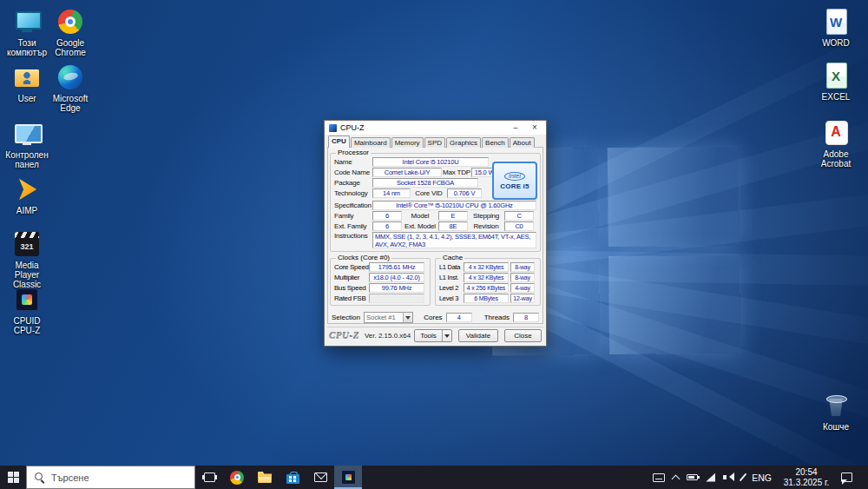 The height and width of the screenshot is (489, 868). Describe the element at coordinates (455, 205) in the screenshot. I see `specification-field: Intel® Core™ i5-10210U CPU @ 1.60GHz` at that location.